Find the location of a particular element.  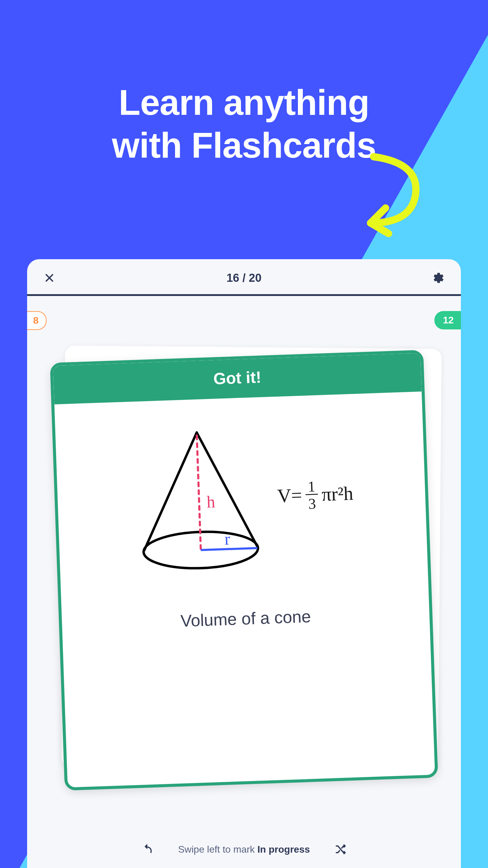

shuffle-icon is located at coordinates (341, 849).